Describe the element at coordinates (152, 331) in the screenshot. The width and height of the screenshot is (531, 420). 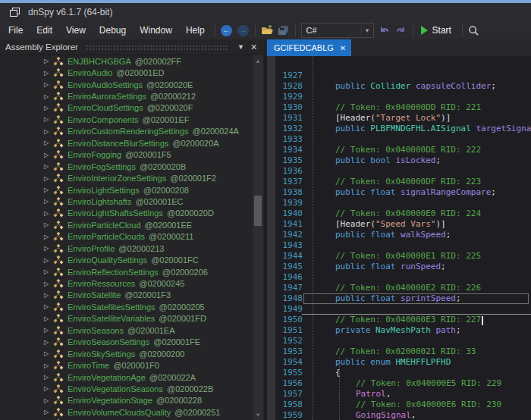
I see `tree-item-address: @020001EA` at that location.